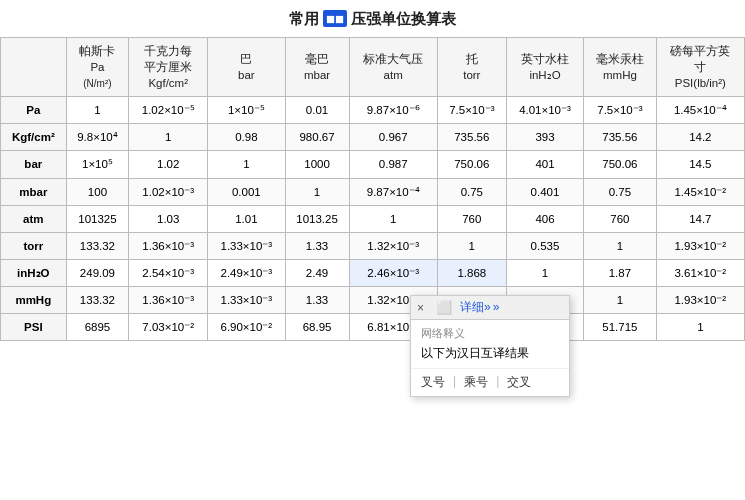  Describe the element at coordinates (246, 272) in the screenshot. I see `table-cell: 2.49×10⁻³` at that location.